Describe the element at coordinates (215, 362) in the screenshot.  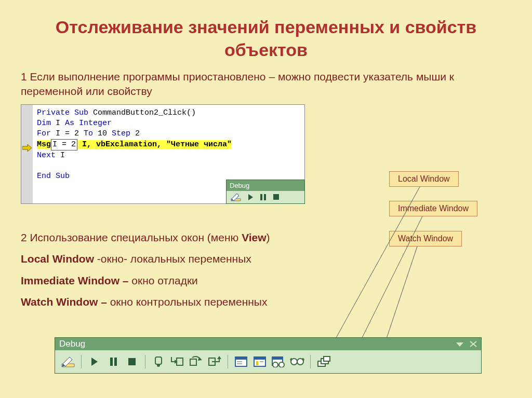
I see `step-out-icon` at that location.